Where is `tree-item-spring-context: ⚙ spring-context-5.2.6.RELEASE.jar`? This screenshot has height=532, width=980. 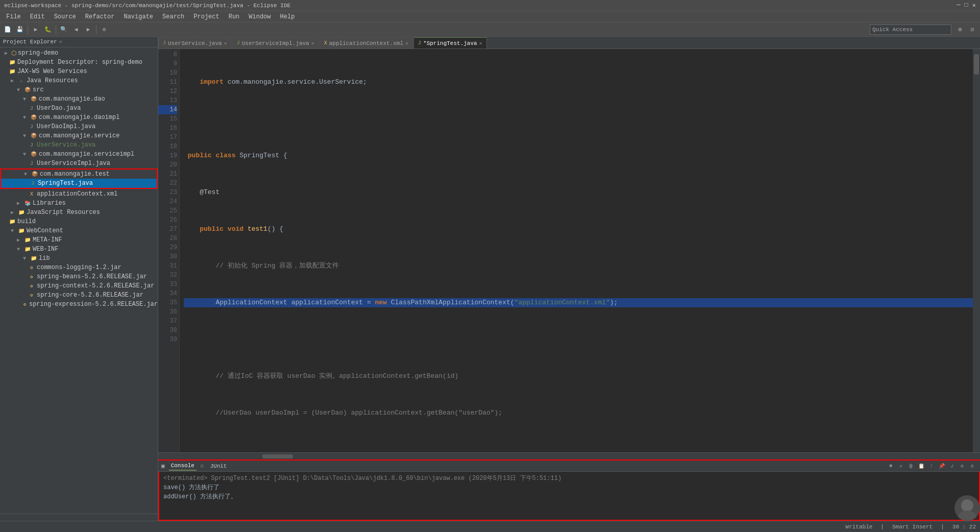
tree-item-spring-context: ⚙ spring-context-5.2.6.RELEASE.jar is located at coordinates (79, 286).